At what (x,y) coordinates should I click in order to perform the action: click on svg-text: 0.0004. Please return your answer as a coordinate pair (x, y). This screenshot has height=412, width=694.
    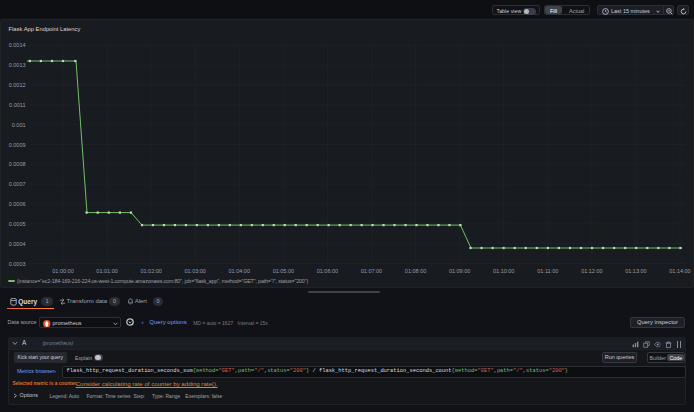
    Looking at the image, I should click on (18, 244).